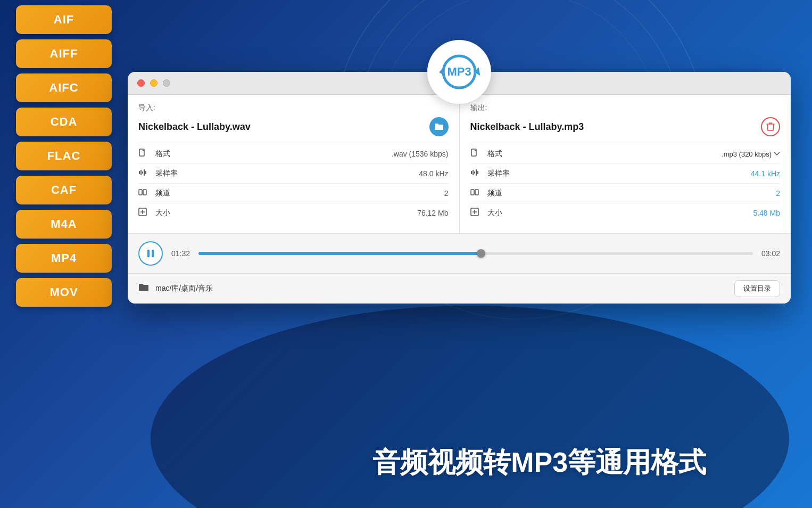 The width and height of the screenshot is (812, 508). What do you see at coordinates (286, 213) in the screenshot?
I see `input-size-label: 大小` at bounding box center [286, 213].